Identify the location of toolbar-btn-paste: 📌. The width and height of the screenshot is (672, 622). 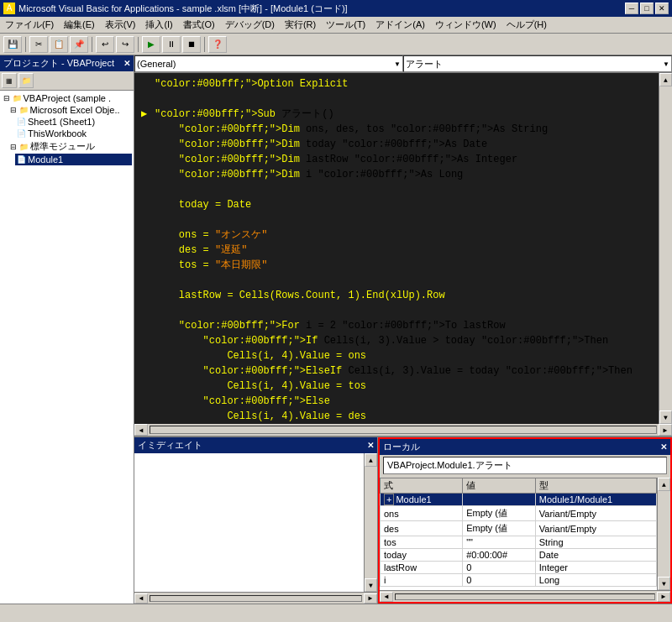
(79, 44).